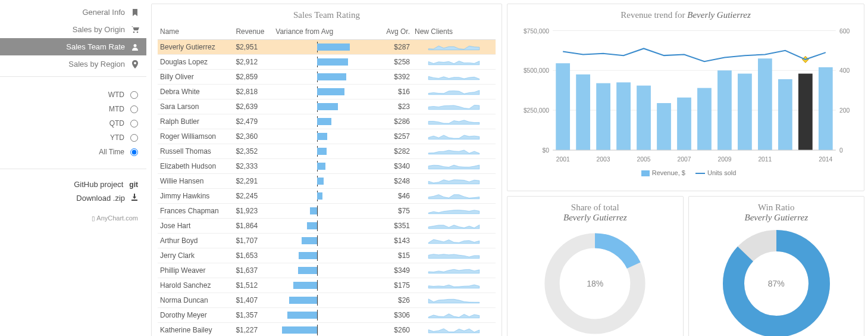 Image resolution: width=868 pixels, height=336 pixels. What do you see at coordinates (327, 286) in the screenshot?
I see `table-row: Harold Sanchez$1,512$175` at bounding box center [327, 286].